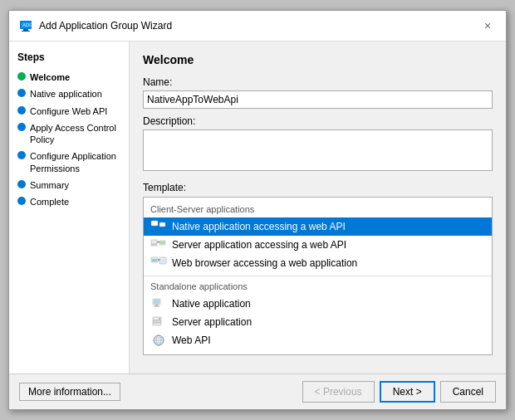 This screenshot has height=420, width=515. What do you see at coordinates (68, 111) in the screenshot?
I see `step-label-web-api: Configure Web API` at bounding box center [68, 111].